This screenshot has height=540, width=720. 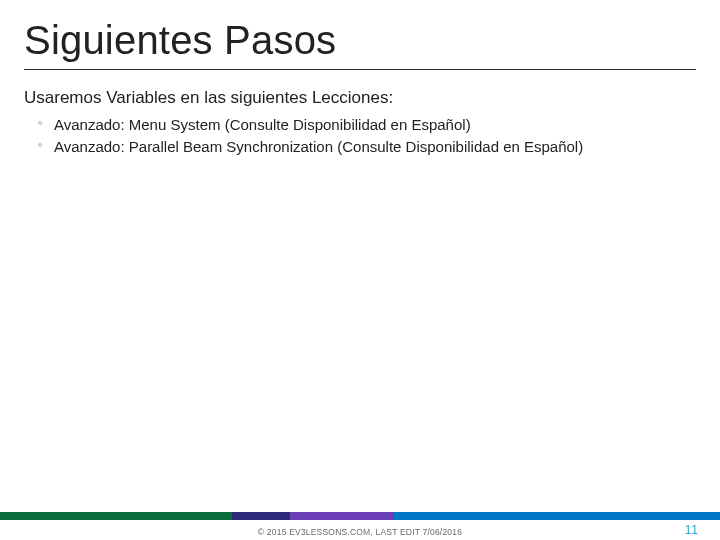 I want to click on stripe-segment-navy, so click(x=261, y=516).